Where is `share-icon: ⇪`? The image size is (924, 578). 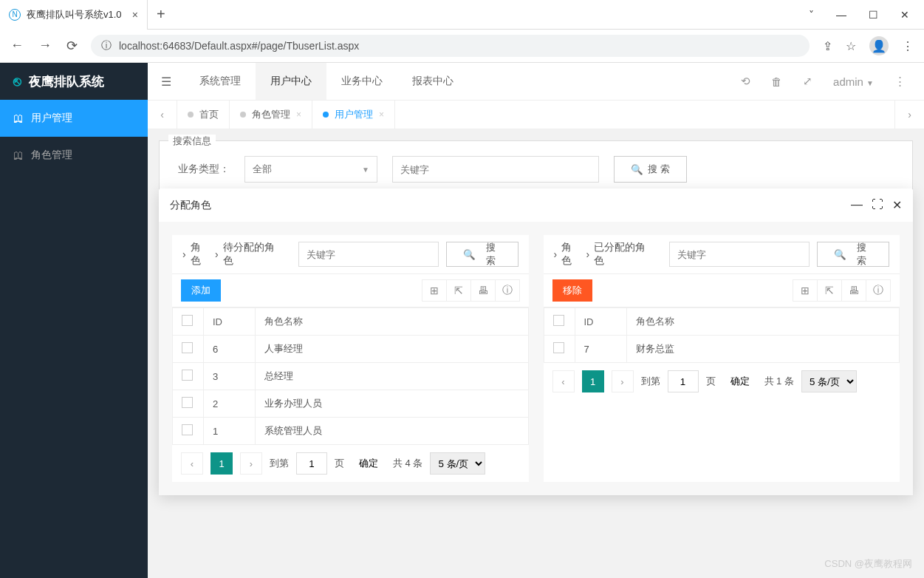 share-icon: ⇪ is located at coordinates (827, 46).